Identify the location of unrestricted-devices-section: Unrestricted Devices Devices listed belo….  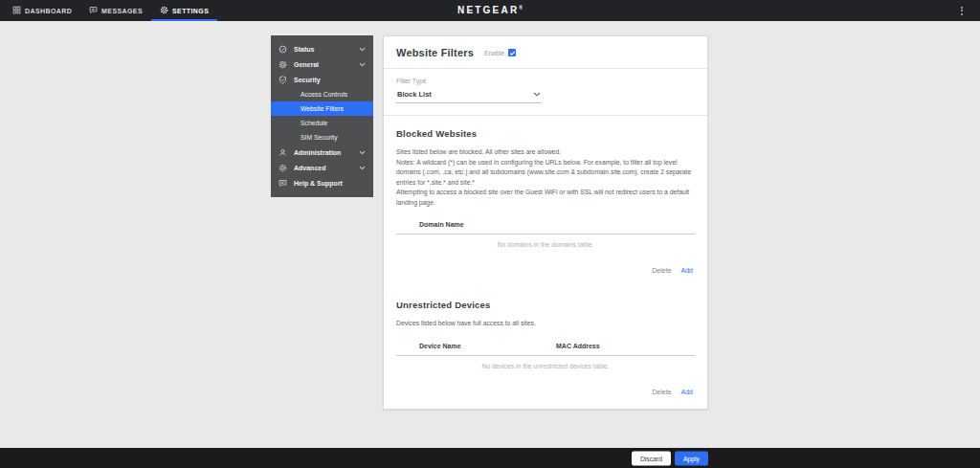
(546, 348).